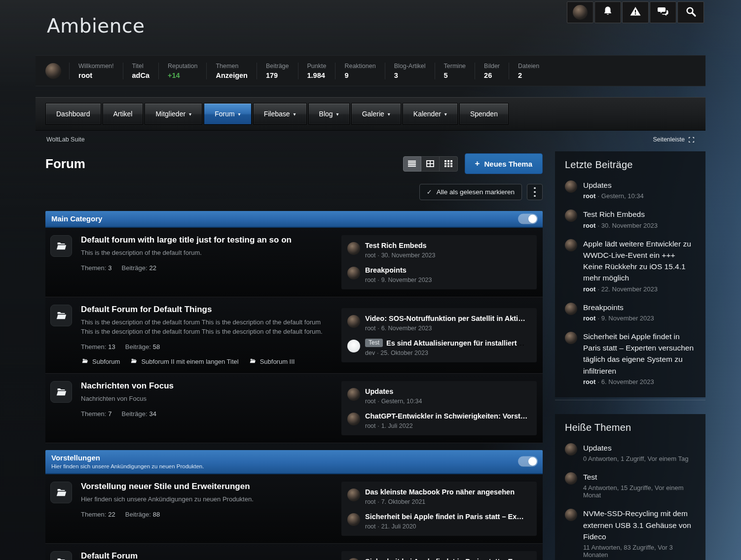 The width and height of the screenshot is (741, 560). I want to click on hot-topic-meta: 11 Antworten, 83 Zugriffe, Vor 3 Monaten, so click(639, 551).